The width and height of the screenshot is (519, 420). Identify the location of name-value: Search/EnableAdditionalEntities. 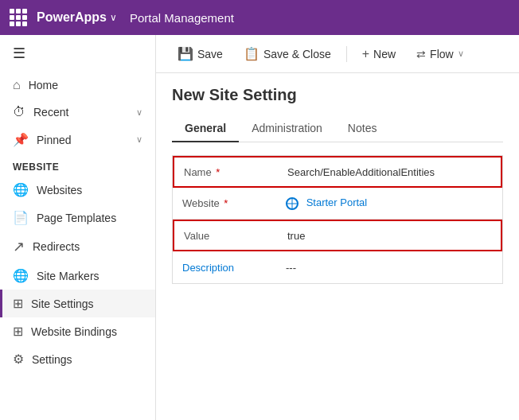
(389, 172).